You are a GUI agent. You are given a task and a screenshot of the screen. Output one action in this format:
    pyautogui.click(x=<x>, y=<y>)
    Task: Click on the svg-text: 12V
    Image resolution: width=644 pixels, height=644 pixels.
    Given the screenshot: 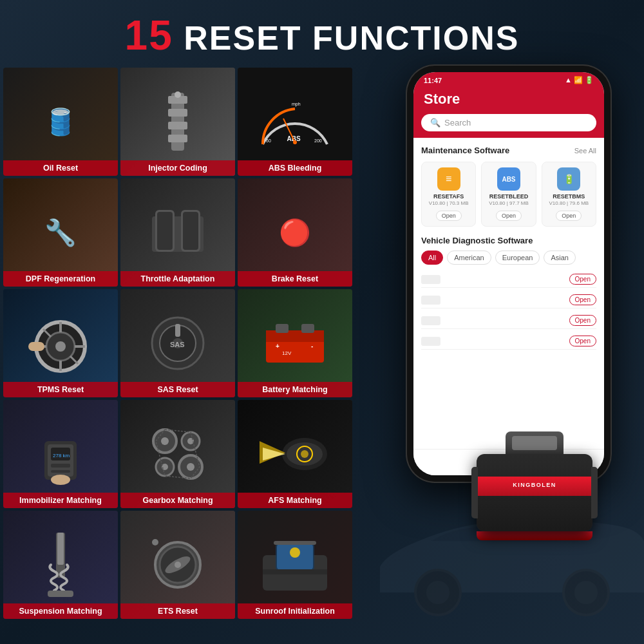 What is the action you would take?
    pyautogui.click(x=287, y=353)
    